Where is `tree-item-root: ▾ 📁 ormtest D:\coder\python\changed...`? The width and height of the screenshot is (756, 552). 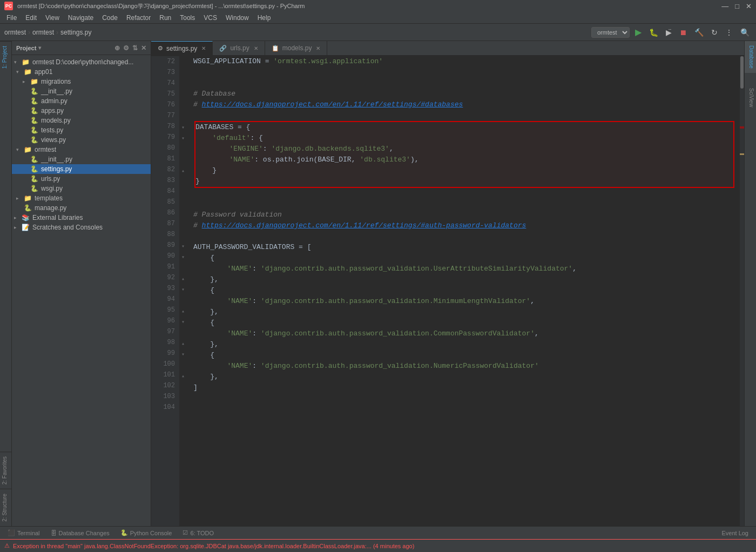
tree-item-root: ▾ 📁 ormtest D:\coder\python\changed... is located at coordinates (81, 62).